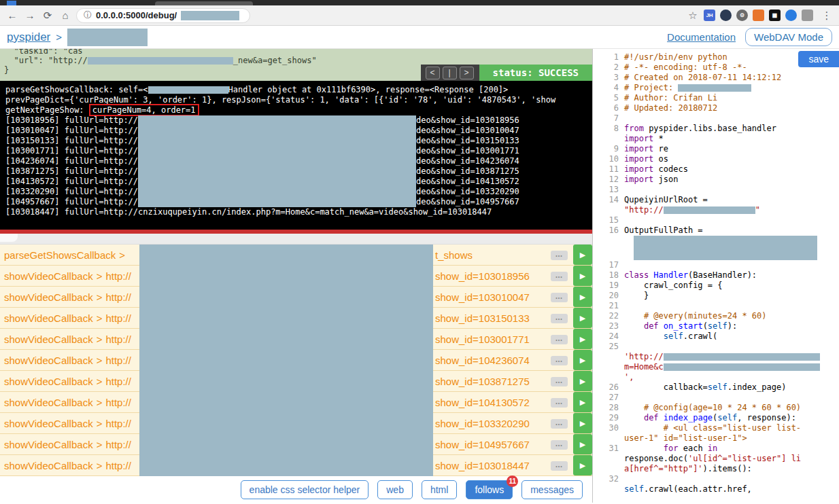 This screenshot has width=839, height=504. I want to click on active-tab, so click(204, 3).